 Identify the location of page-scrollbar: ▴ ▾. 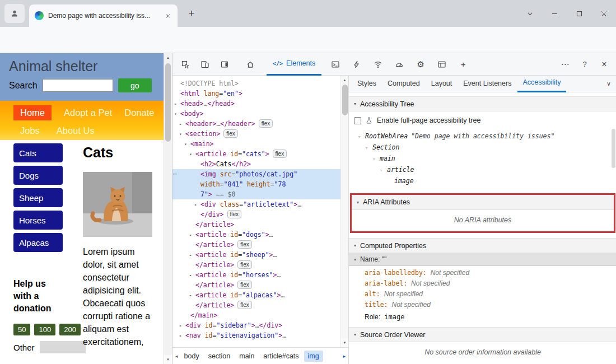
(168, 208).